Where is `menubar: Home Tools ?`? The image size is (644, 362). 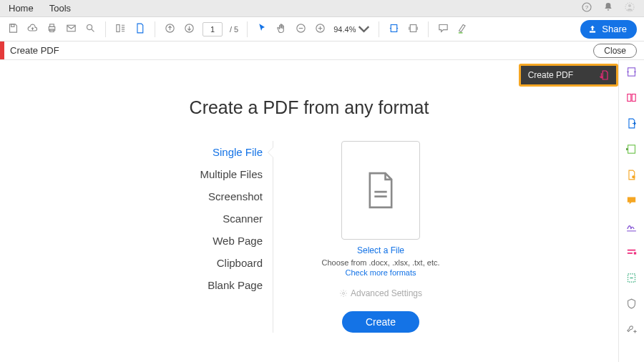 menubar: Home Tools ? is located at coordinates (322, 9).